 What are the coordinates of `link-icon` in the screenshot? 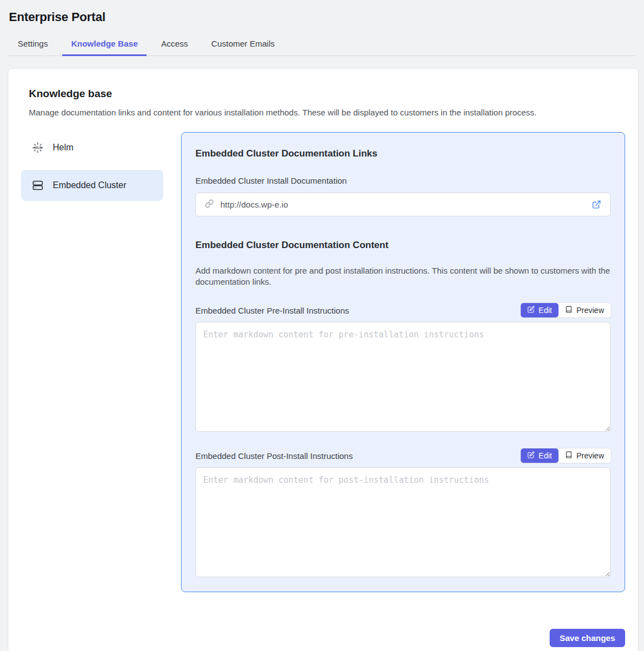 It's located at (209, 205).